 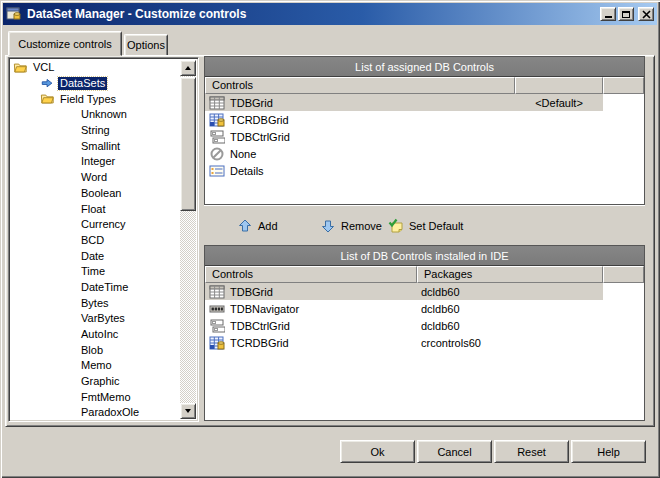 What do you see at coordinates (96, 256) in the screenshot?
I see `tree-item-date: Date` at bounding box center [96, 256].